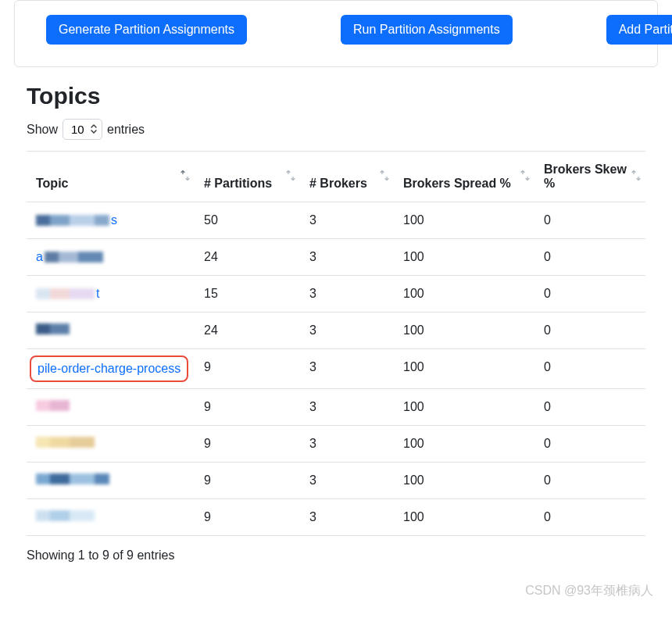 Image resolution: width=672 pixels, height=618 pixels. I want to click on topic-link: t, so click(98, 294).